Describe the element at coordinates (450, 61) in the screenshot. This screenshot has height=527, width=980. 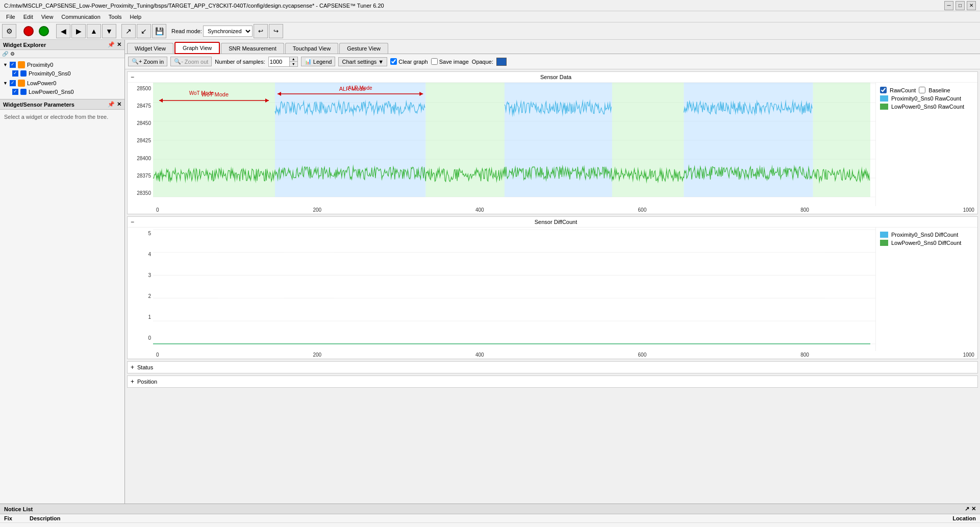
I see `save-image-checkbox: Save image` at that location.